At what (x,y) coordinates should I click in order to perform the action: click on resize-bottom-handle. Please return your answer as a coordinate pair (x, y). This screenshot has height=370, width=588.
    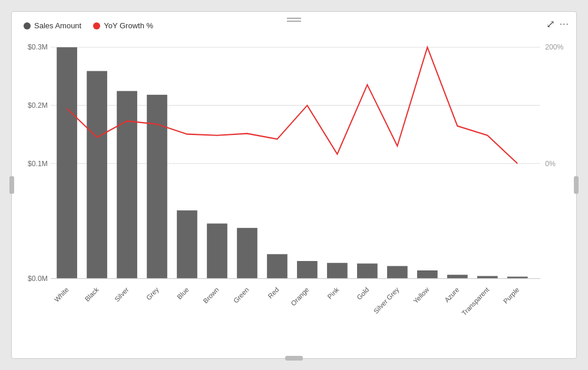
    Looking at the image, I should click on (294, 358).